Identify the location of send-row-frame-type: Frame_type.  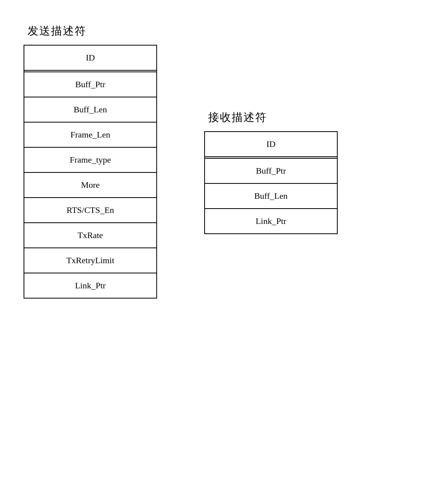
(90, 160).